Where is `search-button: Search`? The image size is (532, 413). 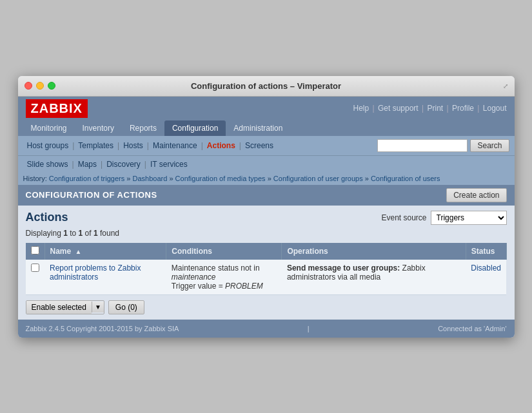 search-button: Search is located at coordinates (489, 146).